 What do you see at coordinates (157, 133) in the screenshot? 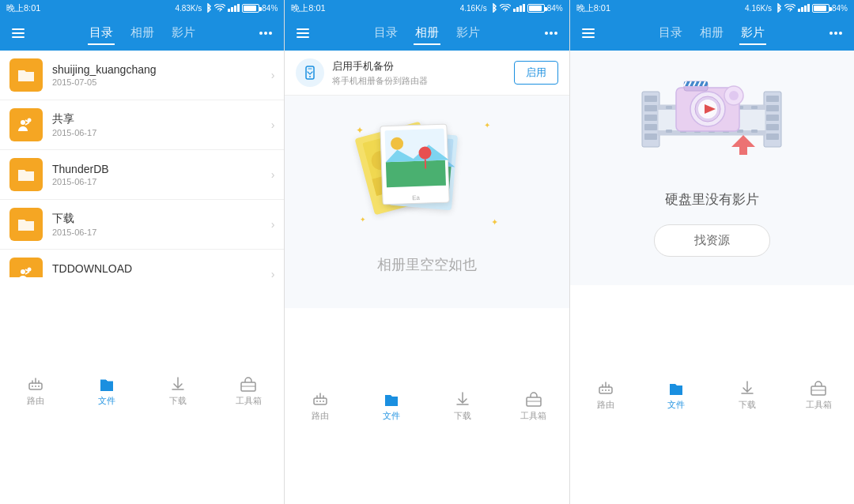
I see `file-date-2: 2015-06-17` at bounding box center [157, 133].